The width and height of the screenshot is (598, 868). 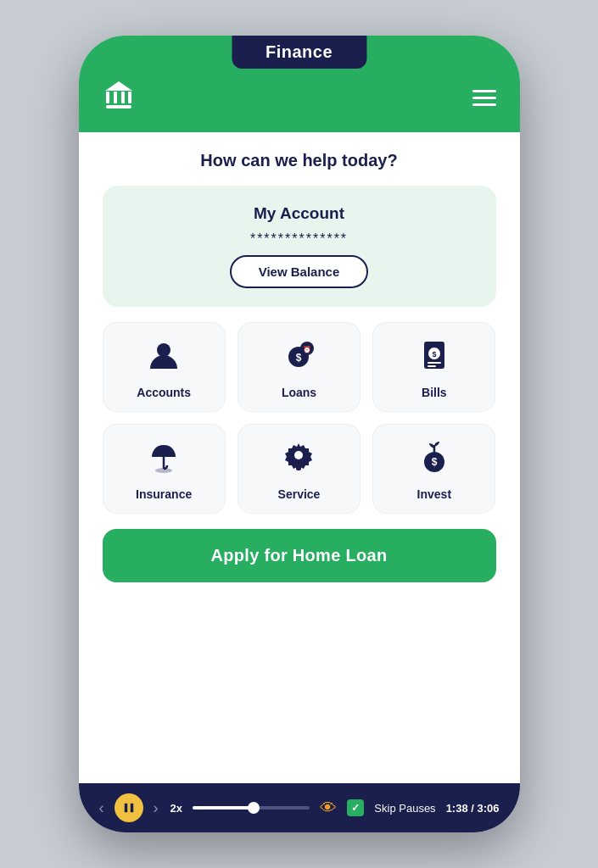 What do you see at coordinates (299, 459) in the screenshot?
I see `service-icon` at bounding box center [299, 459].